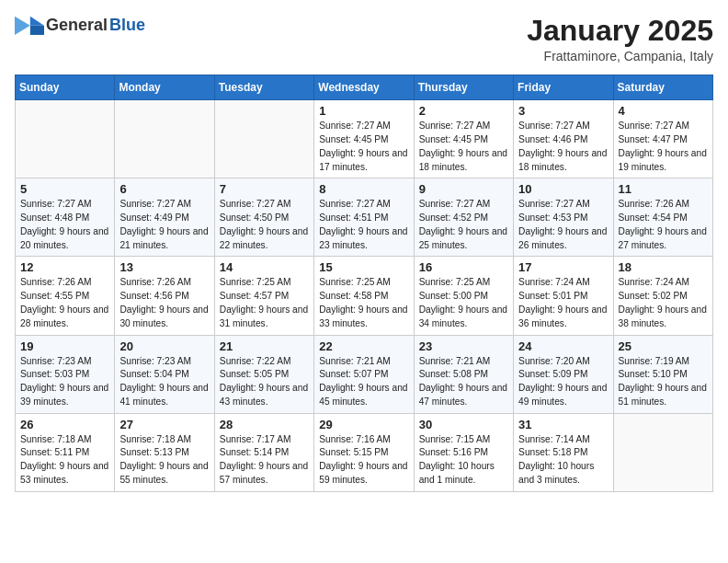  What do you see at coordinates (463, 110) in the screenshot?
I see `day-number: 2` at bounding box center [463, 110].